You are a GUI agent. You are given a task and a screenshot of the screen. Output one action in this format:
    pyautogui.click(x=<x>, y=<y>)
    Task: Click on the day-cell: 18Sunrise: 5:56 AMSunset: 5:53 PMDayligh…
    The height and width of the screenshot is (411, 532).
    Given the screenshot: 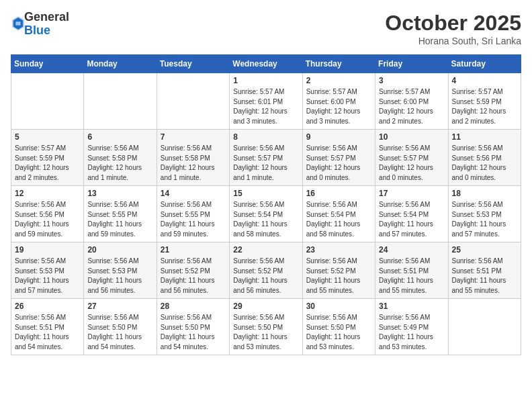 What is the action you would take?
    pyautogui.click(x=484, y=214)
    